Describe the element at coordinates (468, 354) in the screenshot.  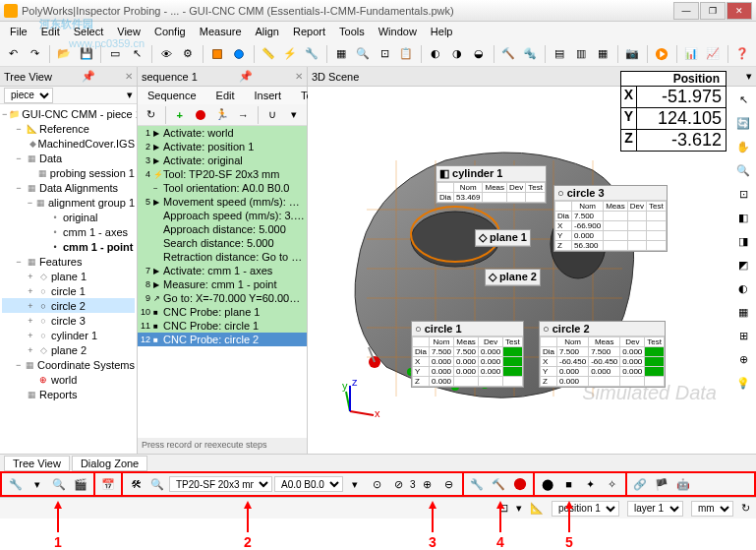
I see `callout-circle1: ○ circle 1 NomMeasDevTest Dia7.5007.5000…` at that location.